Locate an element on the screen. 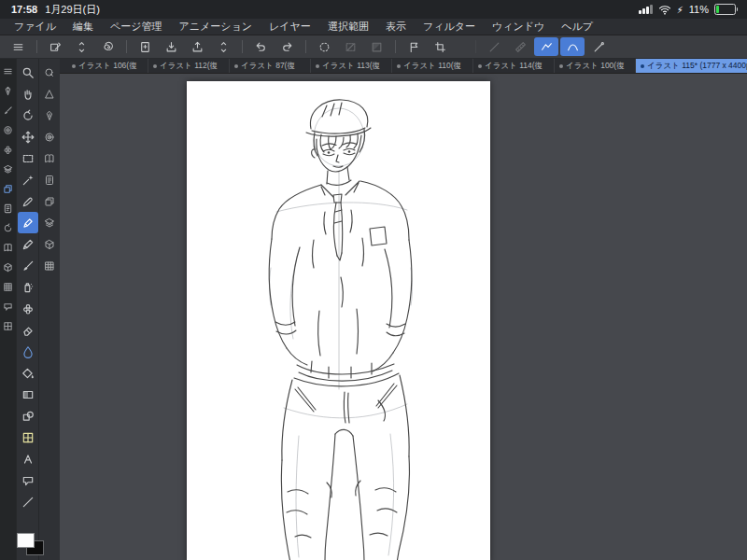 The image size is (747, 560). zoom-tool is located at coordinates (28, 73).